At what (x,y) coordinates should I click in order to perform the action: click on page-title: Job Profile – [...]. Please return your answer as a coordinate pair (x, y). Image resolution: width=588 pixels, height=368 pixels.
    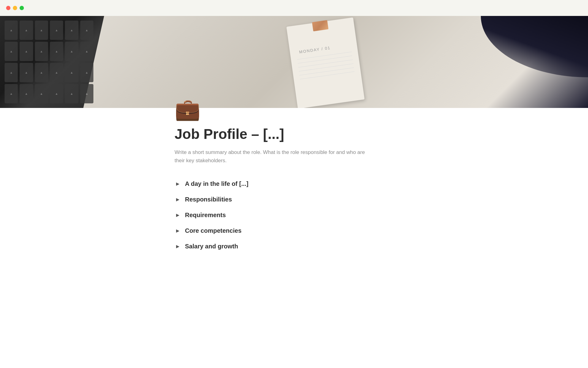
    Looking at the image, I should click on (294, 134).